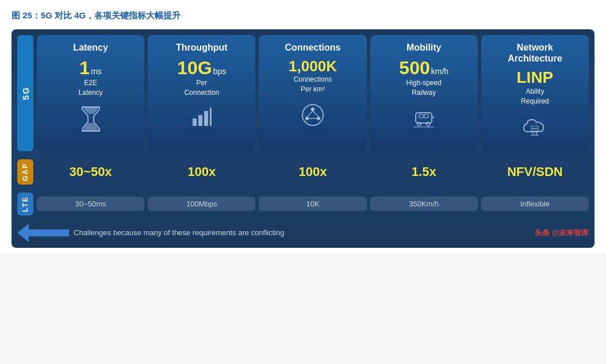 This screenshot has height=364, width=606. I want to click on card-network-architecture: NetworkArchitecture LINP AbilityRequired, so click(535, 93).